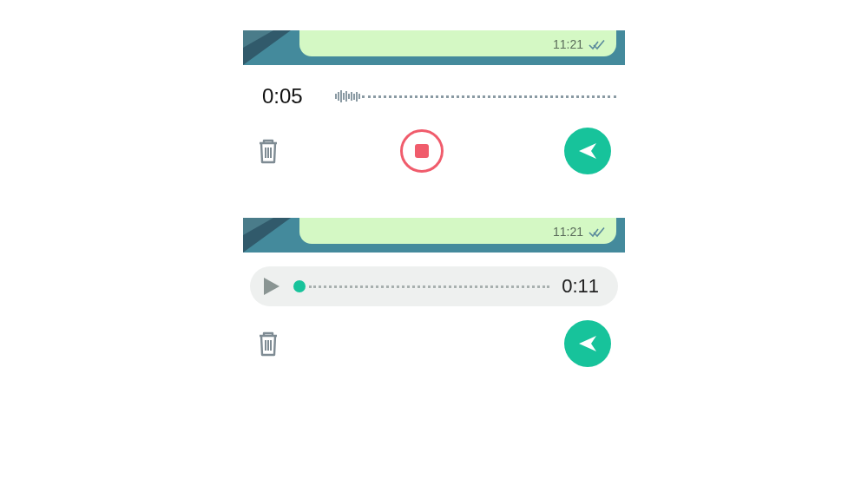 The height and width of the screenshot is (492, 868). I want to click on seek-knob, so click(299, 286).